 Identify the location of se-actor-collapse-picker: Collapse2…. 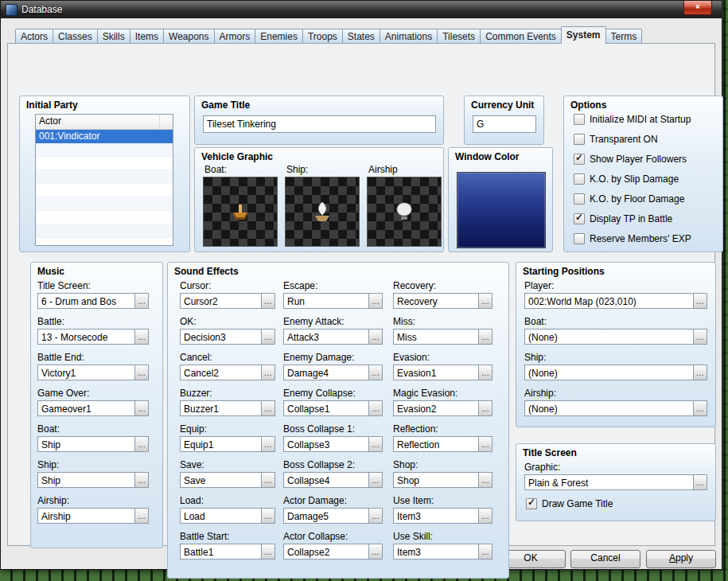
(333, 552).